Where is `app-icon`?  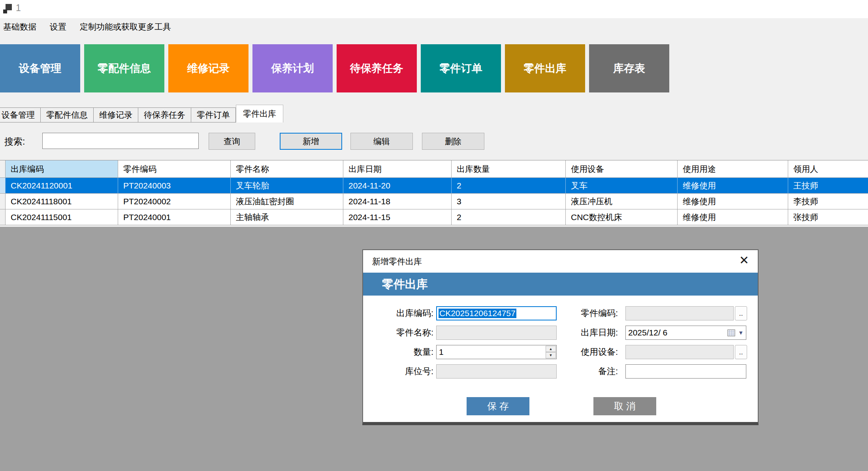
app-icon is located at coordinates (8, 9).